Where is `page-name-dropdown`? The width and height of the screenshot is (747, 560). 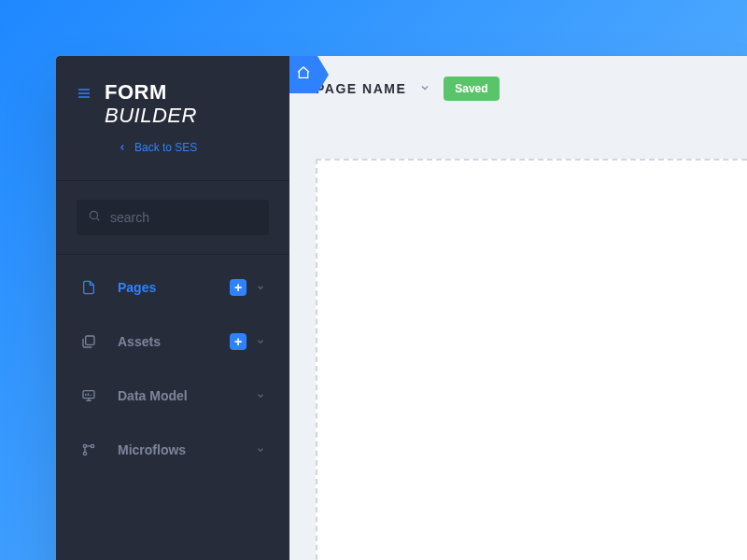
page-name-dropdown is located at coordinates (425, 89).